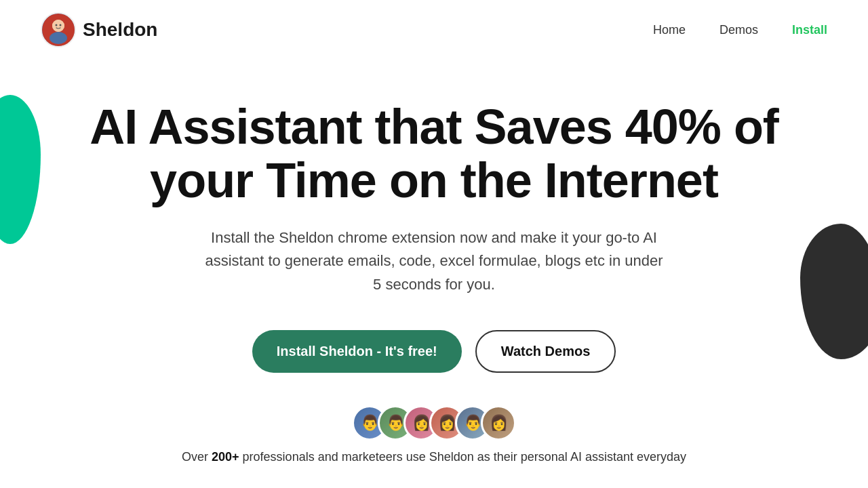 The width and height of the screenshot is (868, 488). What do you see at coordinates (434, 423) in the screenshot?
I see `avatars-row: 👨 👨 👩 👩 👨 👩` at bounding box center [434, 423].